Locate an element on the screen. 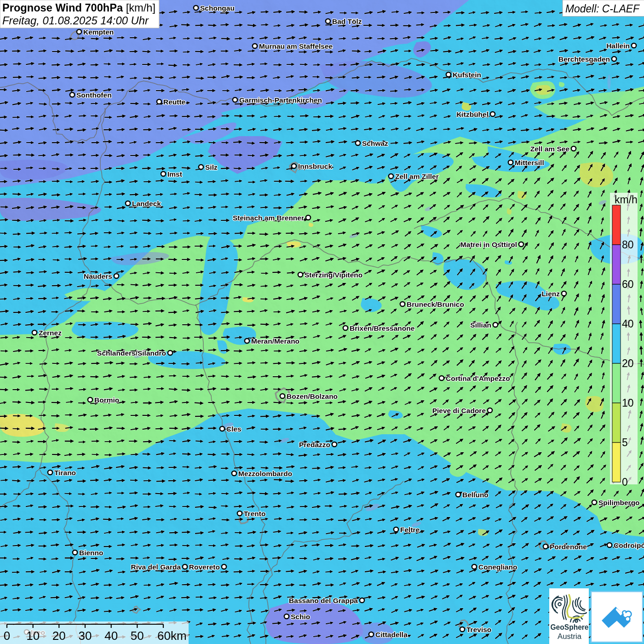  svg-text: 50 is located at coordinates (137, 636).